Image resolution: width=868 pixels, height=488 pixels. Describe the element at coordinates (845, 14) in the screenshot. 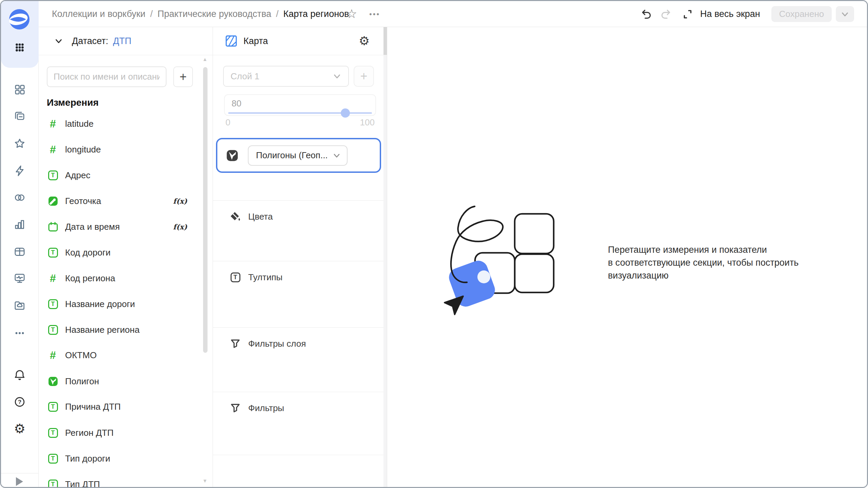

I see `save-menu-button` at that location.